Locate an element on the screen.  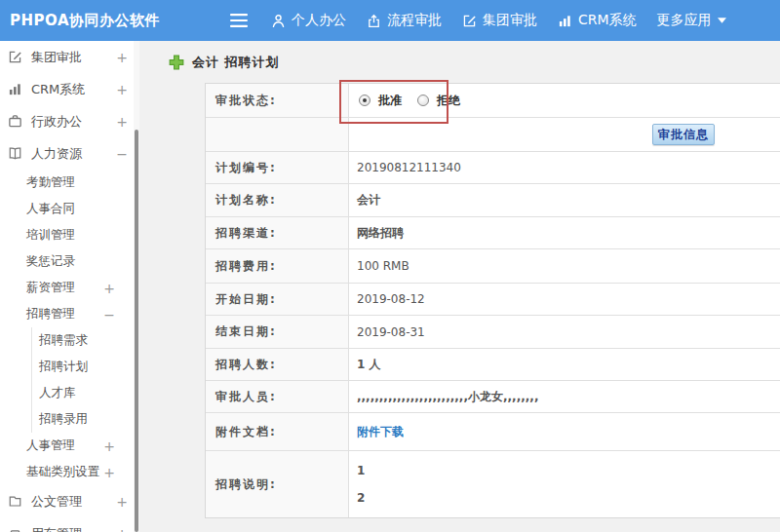
row-attachment: 附件文档:附件下载 is located at coordinates (493, 433).